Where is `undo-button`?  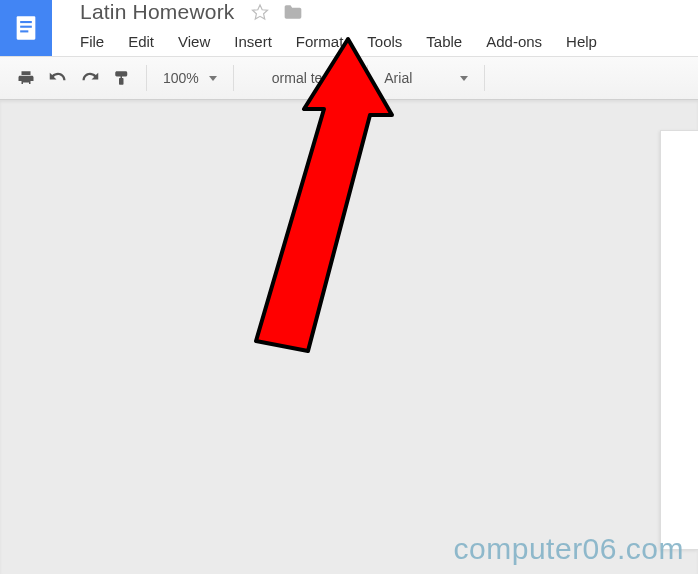
undo-button is located at coordinates (58, 78).